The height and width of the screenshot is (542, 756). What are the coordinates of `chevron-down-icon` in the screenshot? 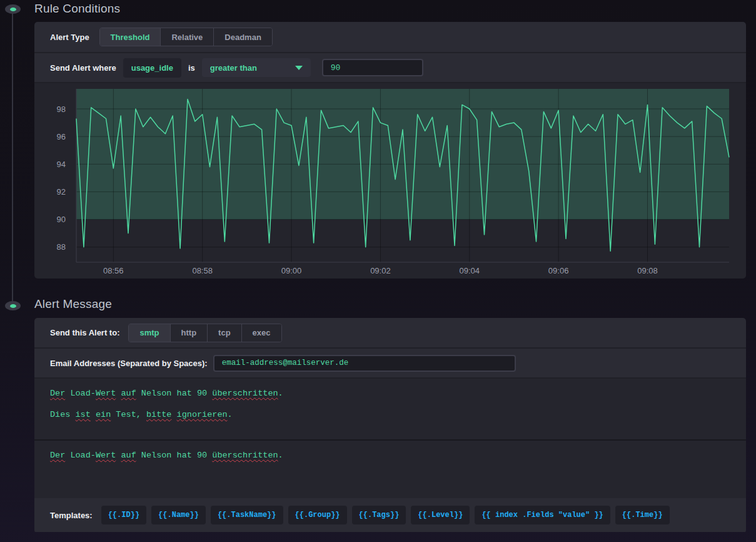 It's located at (299, 68).